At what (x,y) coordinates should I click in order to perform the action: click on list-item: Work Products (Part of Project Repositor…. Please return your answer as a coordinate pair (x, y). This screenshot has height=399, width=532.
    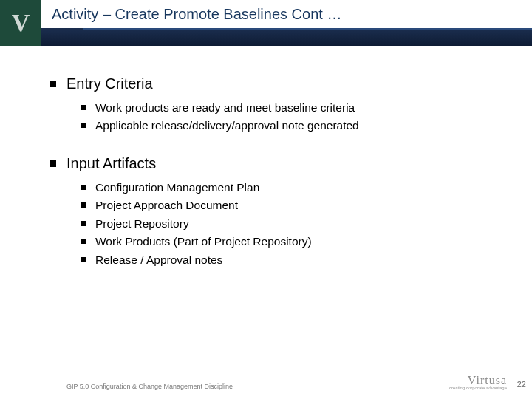
    Looking at the image, I should click on (284, 242).